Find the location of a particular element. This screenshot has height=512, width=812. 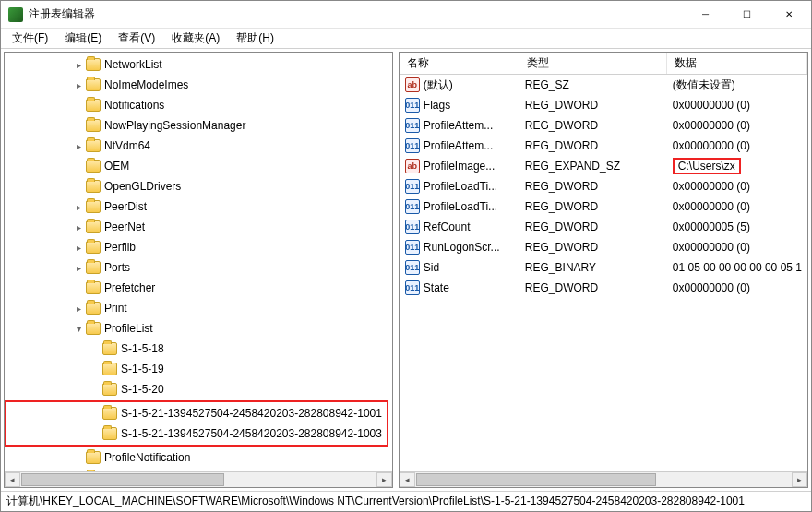

close-button: ✕ is located at coordinates (788, 15).